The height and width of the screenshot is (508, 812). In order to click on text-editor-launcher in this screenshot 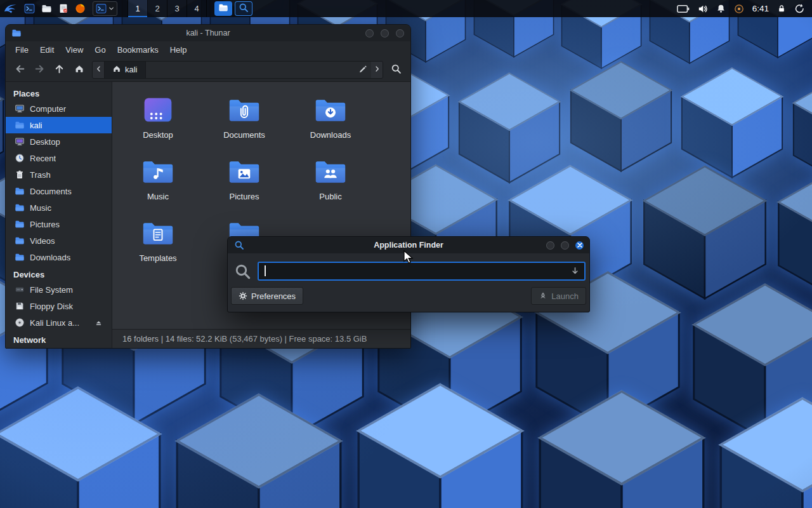, I will do `click(63, 9)`.